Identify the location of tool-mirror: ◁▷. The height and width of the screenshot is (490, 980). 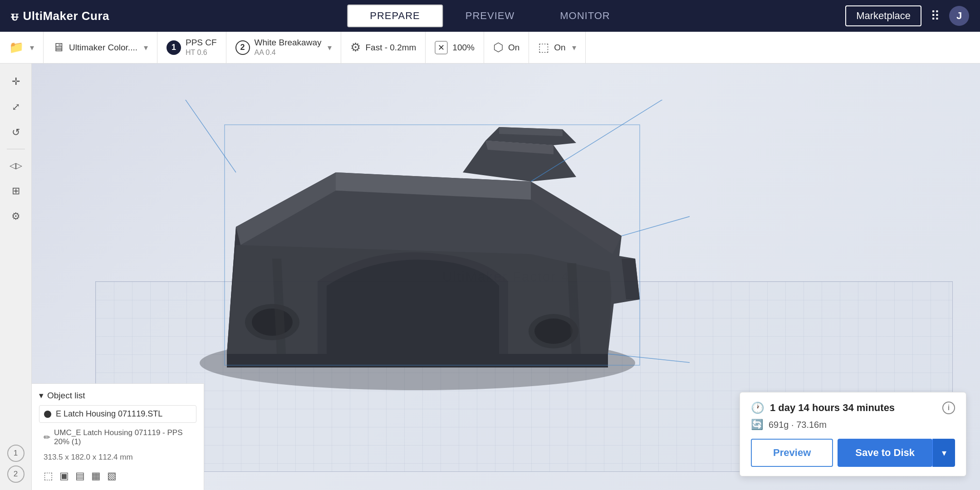
(16, 166).